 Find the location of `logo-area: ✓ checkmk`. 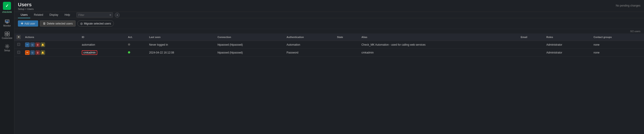

logo-area: ✓ checkmk is located at coordinates (7, 8).